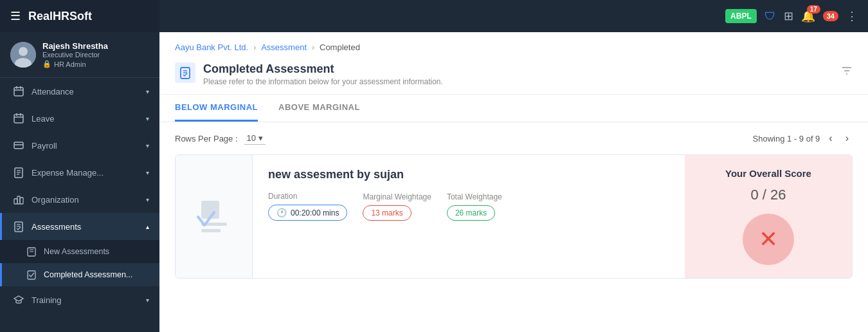 The height and width of the screenshot is (332, 868). I want to click on grid-icon: ⊞, so click(788, 16).